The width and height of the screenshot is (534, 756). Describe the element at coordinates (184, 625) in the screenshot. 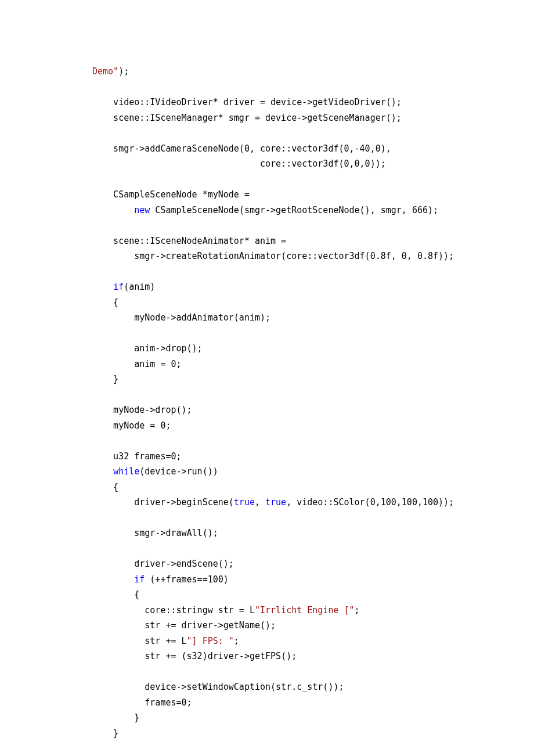

I see `code-text: str += driver->getName();` at that location.